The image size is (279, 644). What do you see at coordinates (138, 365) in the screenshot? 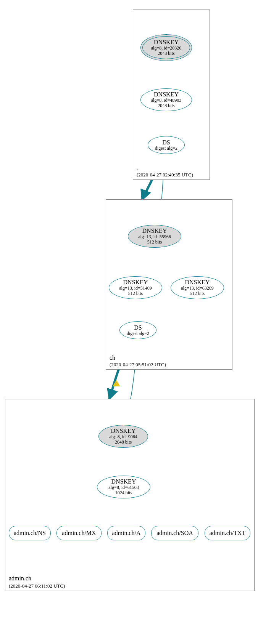
I see `zone-ts-ch: (2020-04-27 05:51:02 UTC)` at bounding box center [138, 365].